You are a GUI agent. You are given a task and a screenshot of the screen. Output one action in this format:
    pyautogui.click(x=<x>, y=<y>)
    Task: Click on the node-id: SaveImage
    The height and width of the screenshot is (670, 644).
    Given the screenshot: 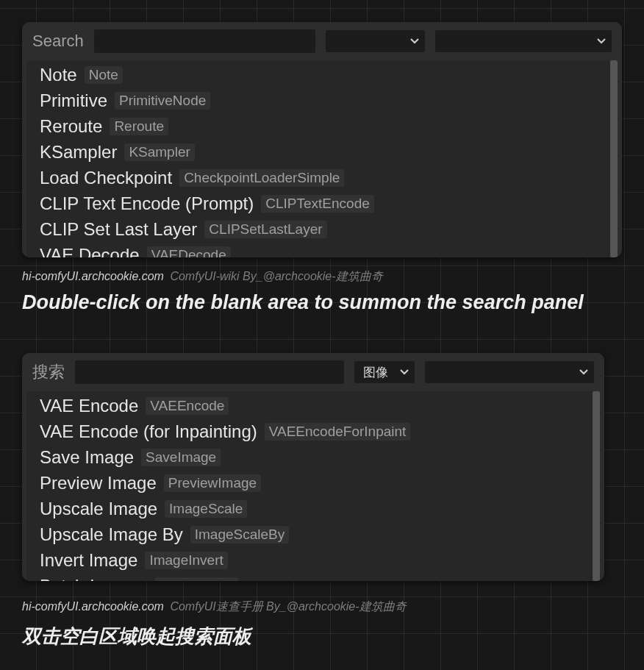 What is the action you would take?
    pyautogui.click(x=181, y=457)
    